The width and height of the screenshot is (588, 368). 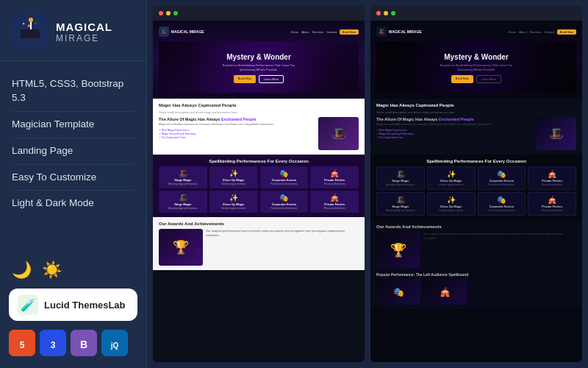 What do you see at coordinates (74, 125) in the screenshot?
I see `feature-item-2: Magician Template` at bounding box center [74, 125].